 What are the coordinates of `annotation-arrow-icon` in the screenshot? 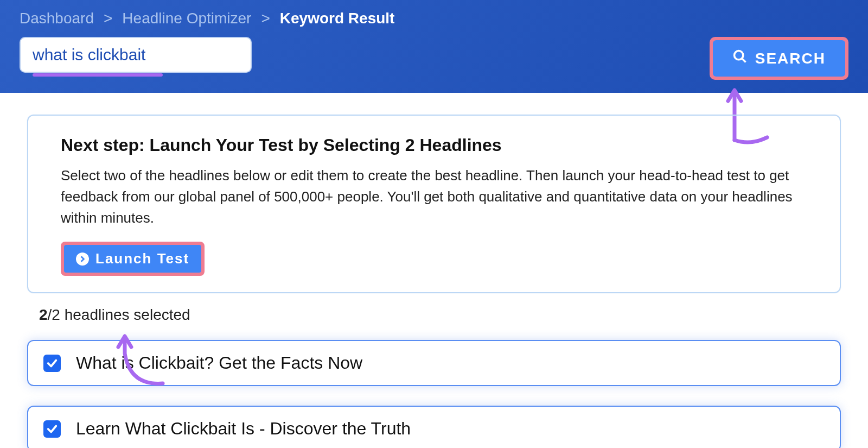 It's located at (146, 362).